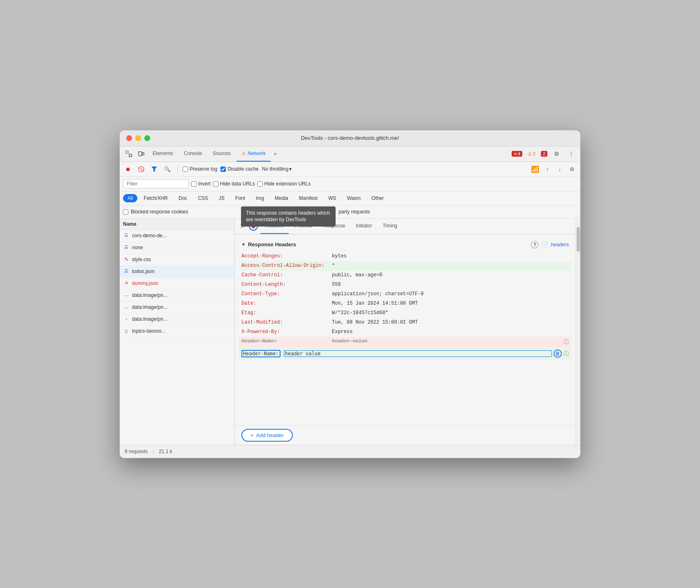 This screenshot has width=700, height=588. I want to click on file-icon: 📄, so click(545, 245).